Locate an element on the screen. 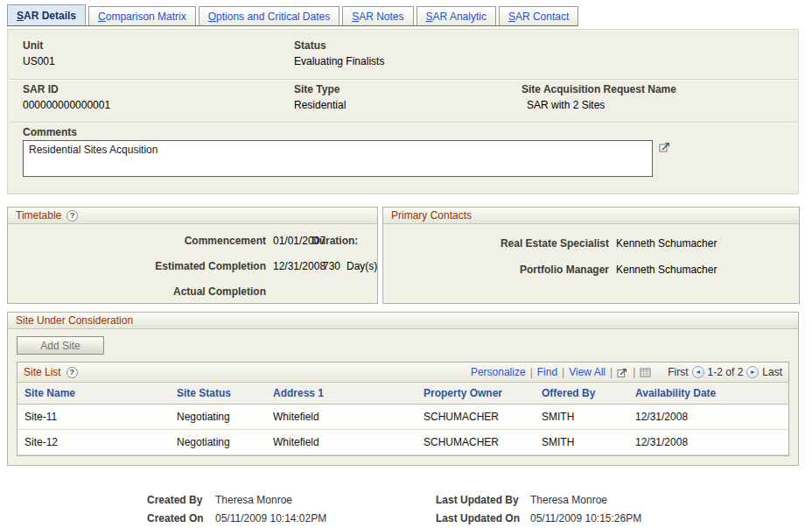 The image size is (812, 528). created-on-label: Created On is located at coordinates (178, 518).